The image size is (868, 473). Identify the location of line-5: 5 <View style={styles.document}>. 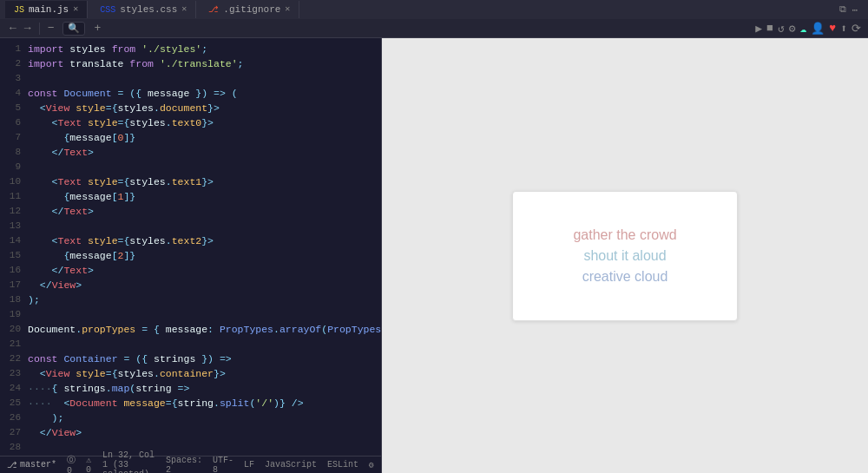
(191, 108).